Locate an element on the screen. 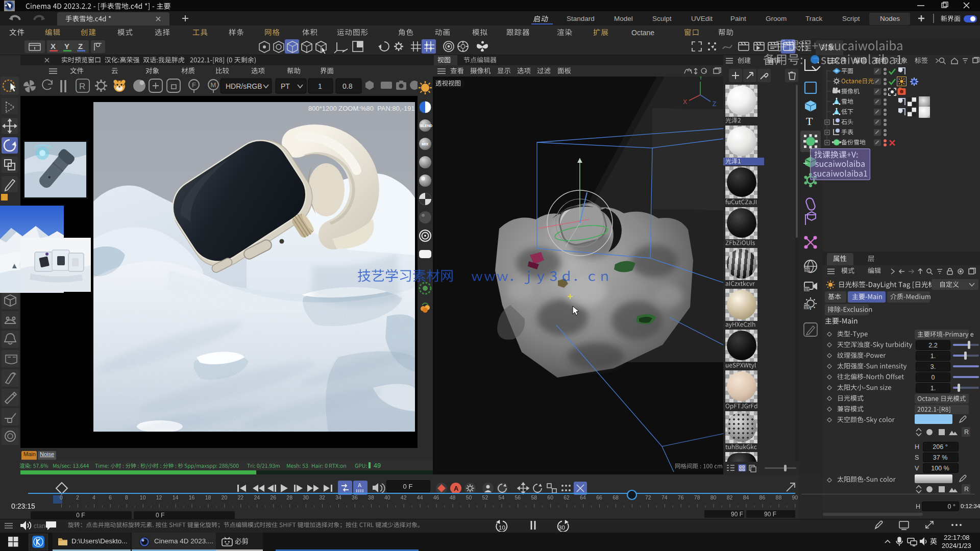  svg-text: 86 is located at coordinates (763, 497).